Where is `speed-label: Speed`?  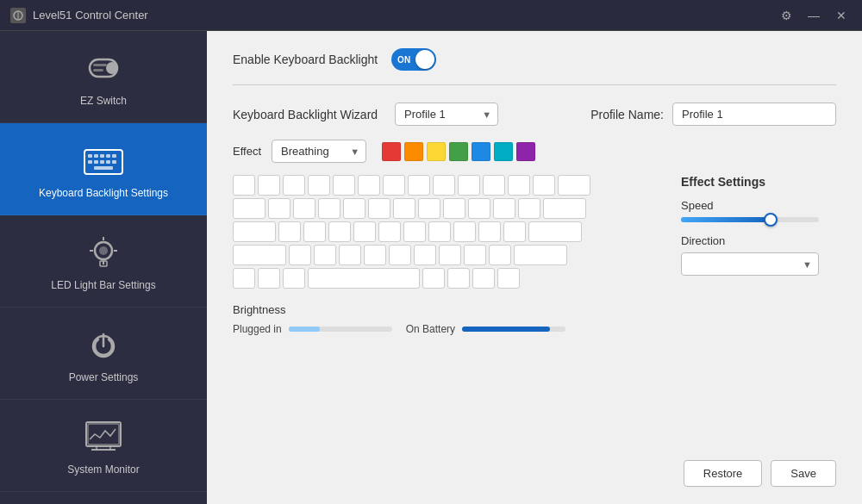 speed-label: Speed is located at coordinates (759, 205).